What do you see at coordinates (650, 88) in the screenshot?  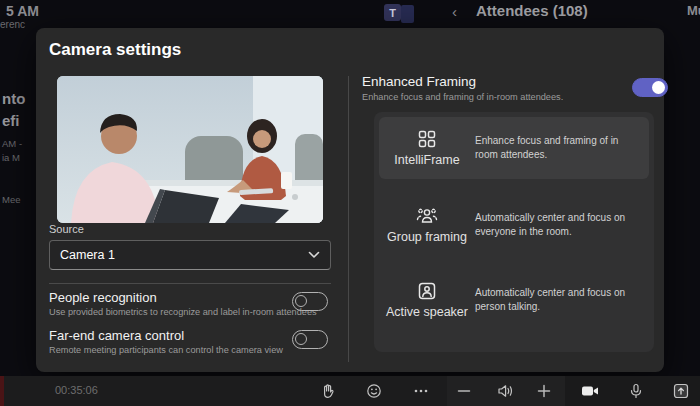 I see `enhanced-framing-toggle` at bounding box center [650, 88].